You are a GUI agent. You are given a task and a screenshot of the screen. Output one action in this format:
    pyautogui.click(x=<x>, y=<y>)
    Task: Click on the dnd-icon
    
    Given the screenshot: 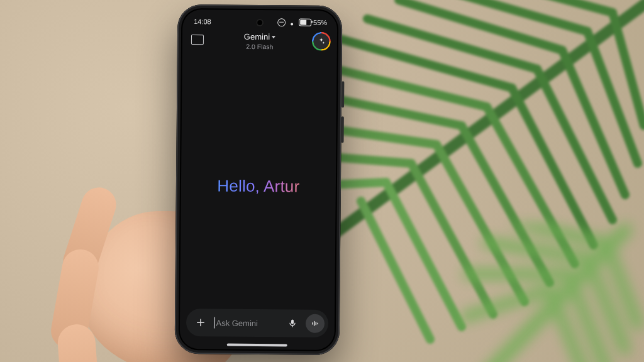 What is the action you would take?
    pyautogui.click(x=282, y=23)
    